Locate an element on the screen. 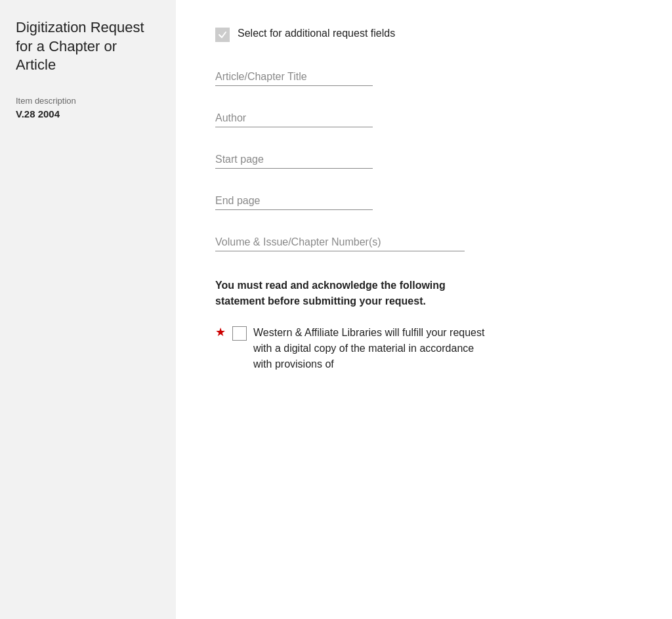  start-page-input is located at coordinates (294, 160).